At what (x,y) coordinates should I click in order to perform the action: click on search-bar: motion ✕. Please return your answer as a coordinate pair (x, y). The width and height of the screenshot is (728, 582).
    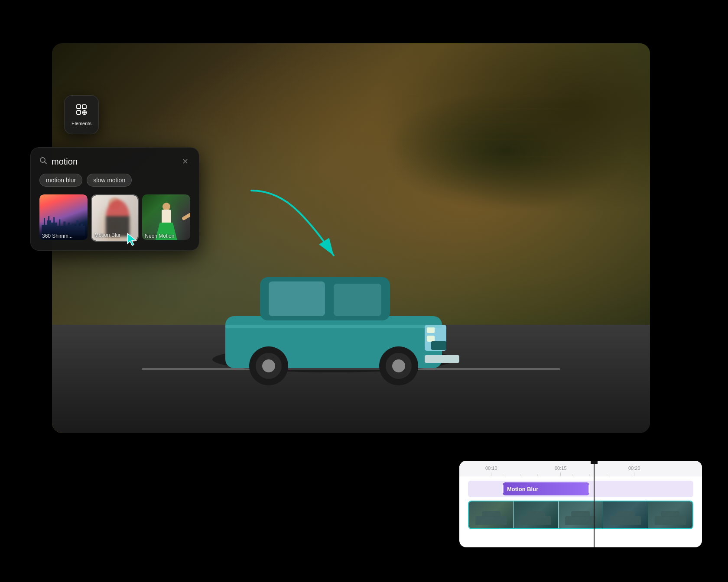
    Looking at the image, I should click on (115, 162).